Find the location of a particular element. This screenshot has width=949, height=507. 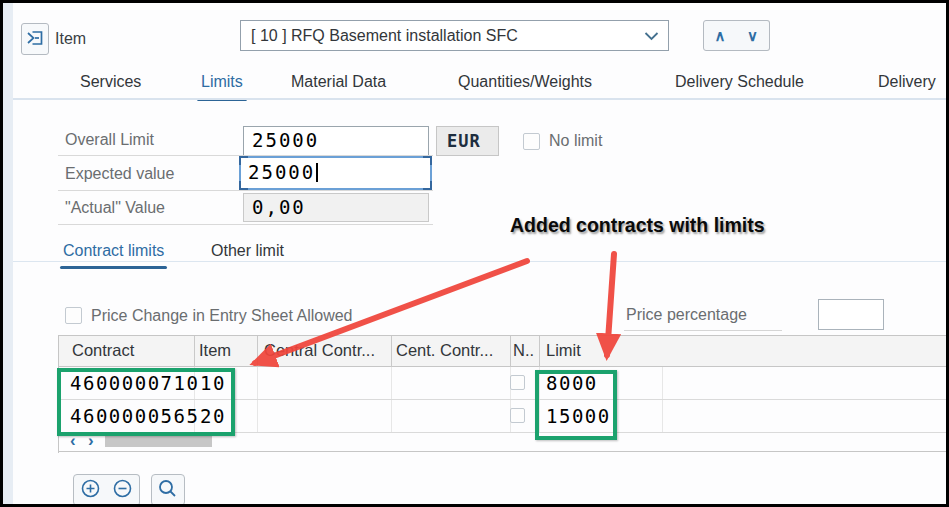

price-percentage-label: Price percentage is located at coordinates (686, 315).